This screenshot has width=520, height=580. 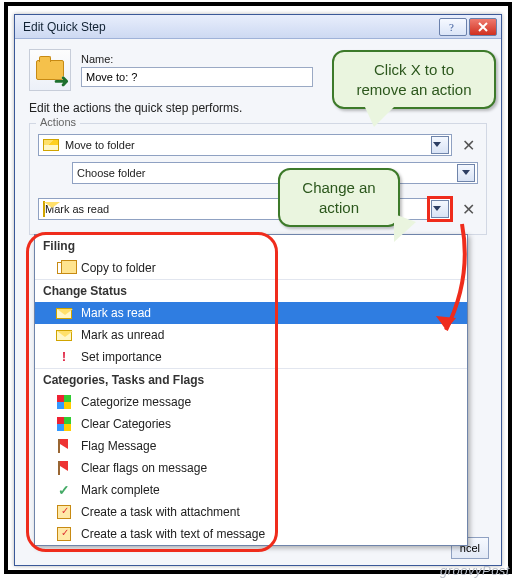 I want to click on action-1-remove-button: ✕, so click(x=468, y=146).